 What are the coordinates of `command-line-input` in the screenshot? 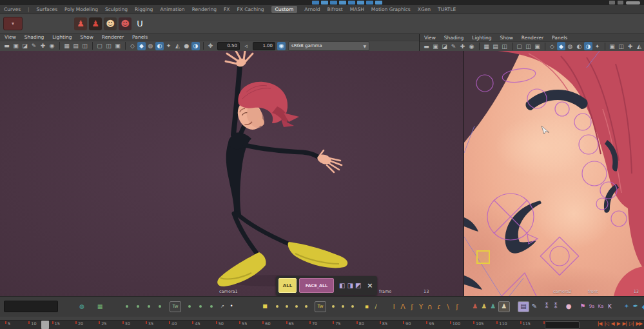 It's located at (31, 306).